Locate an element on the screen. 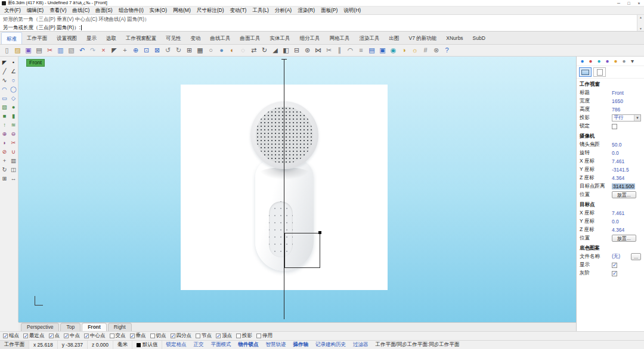  menu-item: 组合物件(I) is located at coordinates (131, 11).